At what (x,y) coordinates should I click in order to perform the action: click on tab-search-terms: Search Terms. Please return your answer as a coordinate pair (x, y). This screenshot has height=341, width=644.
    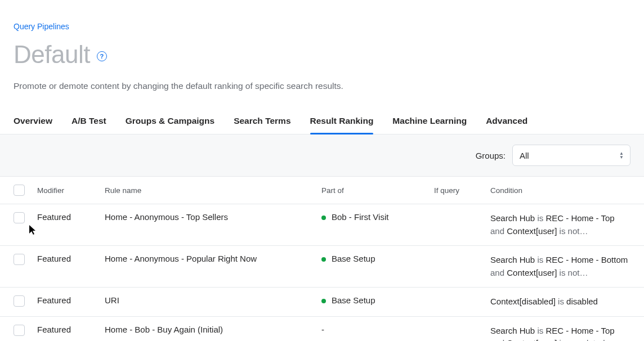
    Looking at the image, I should click on (262, 125).